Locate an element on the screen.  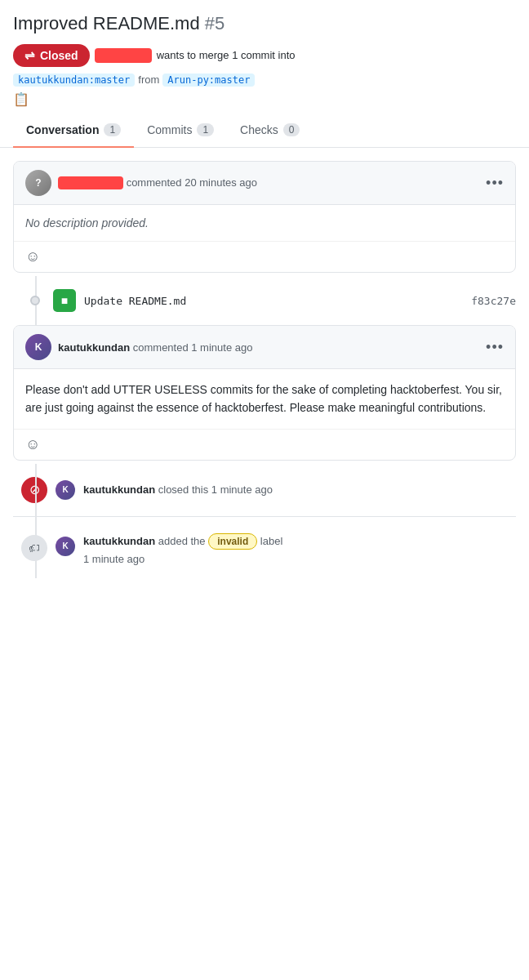
tab-commits-count: 1 is located at coordinates (206, 130).